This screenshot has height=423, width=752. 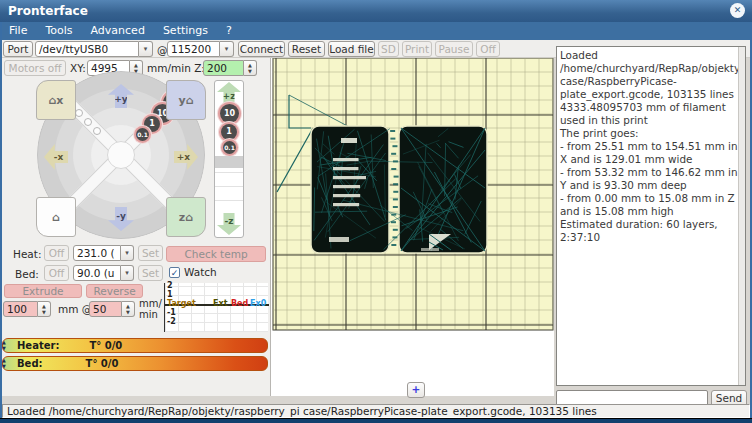 I want to click on reverse-button: Reverse, so click(x=114, y=291).